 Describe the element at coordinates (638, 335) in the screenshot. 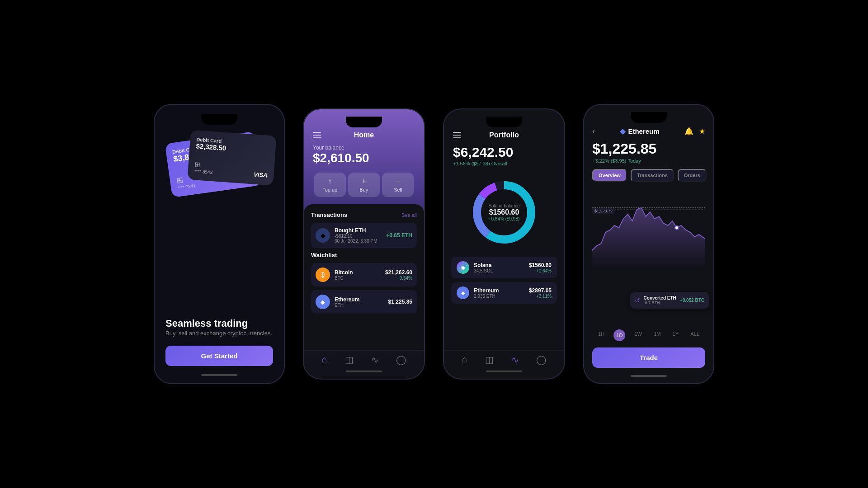

I see `tf-1w: 1W` at that location.